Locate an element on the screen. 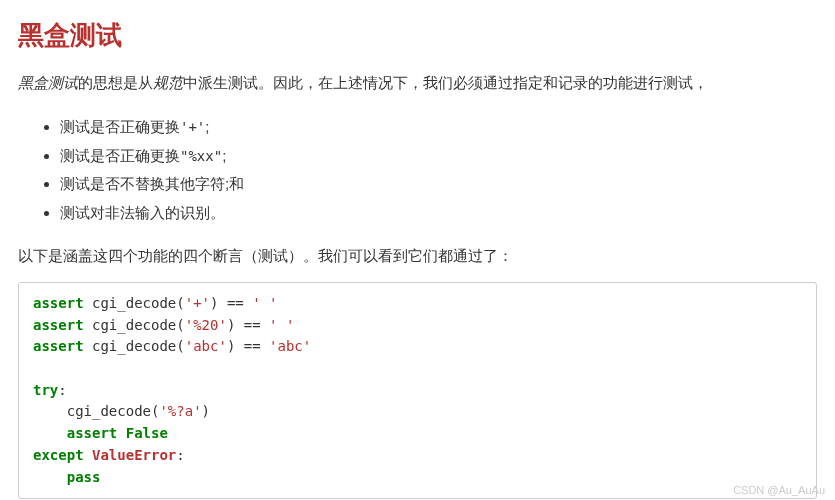 Image resolution: width=835 pixels, height=500 pixels. li1-post: ; is located at coordinates (207, 126).